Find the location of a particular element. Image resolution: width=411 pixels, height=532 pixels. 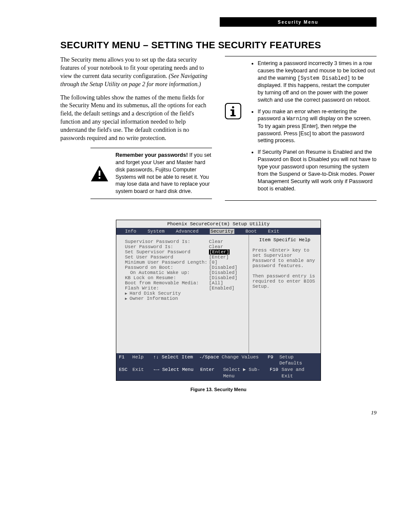

bios-menu-boot: Boot is located at coordinates (251, 231).